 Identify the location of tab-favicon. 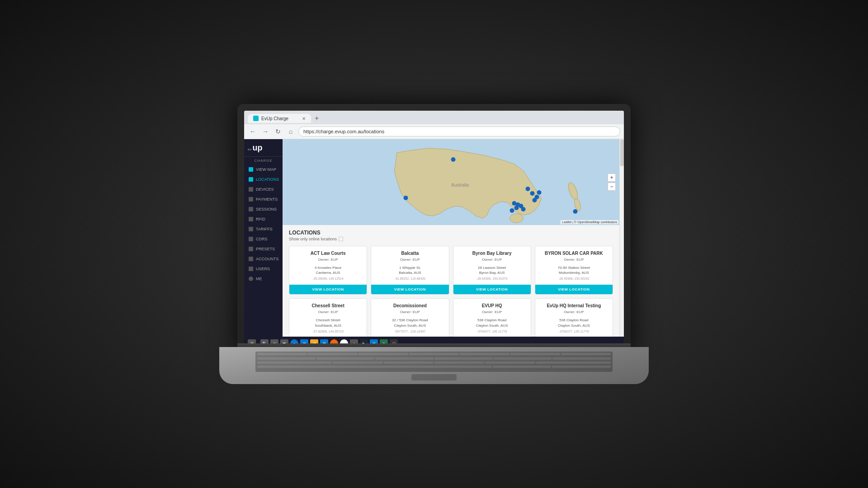
(256, 118).